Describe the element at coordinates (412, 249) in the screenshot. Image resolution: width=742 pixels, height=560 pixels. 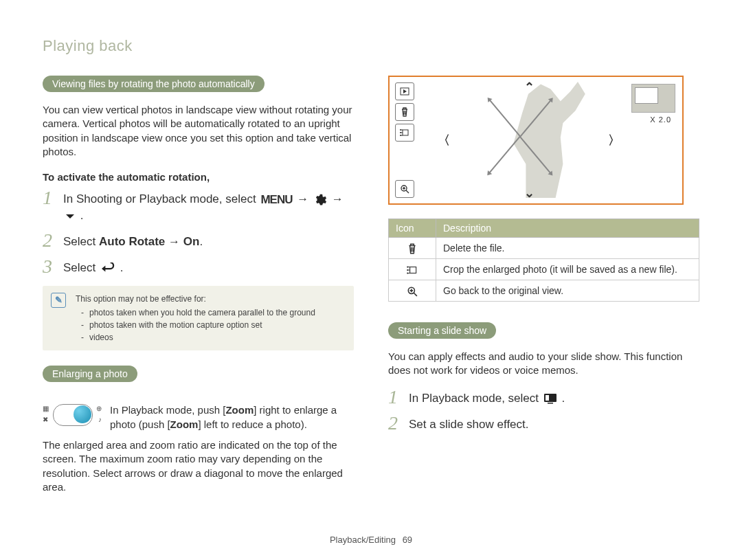
I see `row-delete-icon` at that location.